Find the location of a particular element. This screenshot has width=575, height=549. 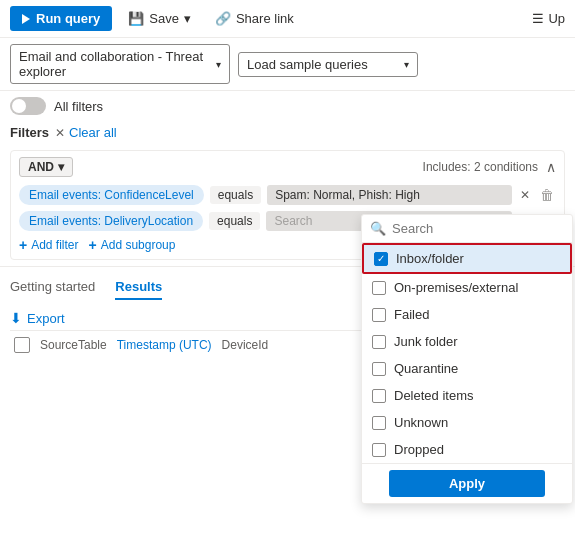

dropdown-item-label-dropped: Dropped is located at coordinates (419, 450).